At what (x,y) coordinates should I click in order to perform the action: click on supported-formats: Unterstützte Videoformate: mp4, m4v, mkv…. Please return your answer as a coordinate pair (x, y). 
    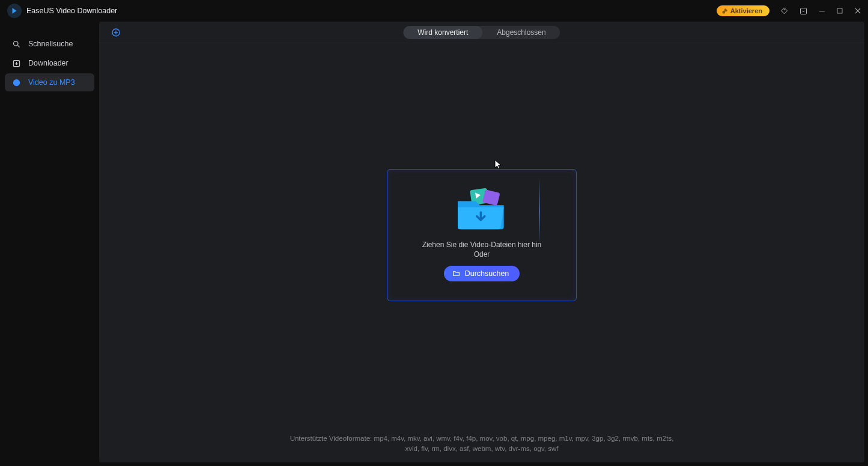
    Looking at the image, I should click on (482, 444).